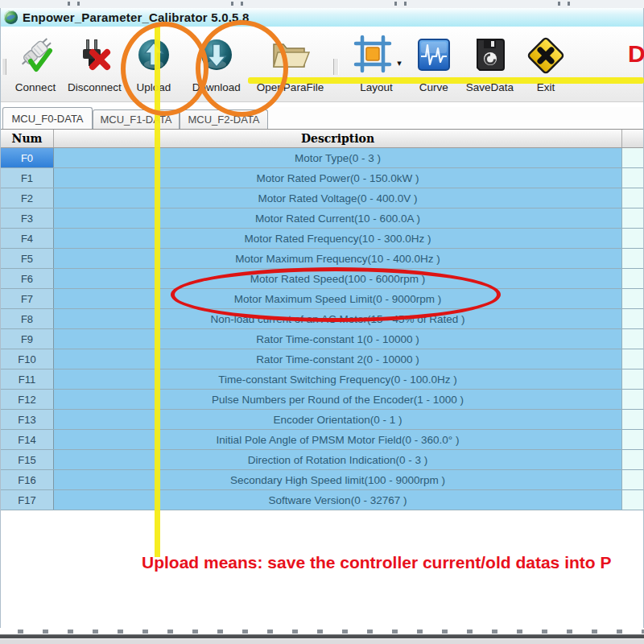 The width and height of the screenshot is (644, 644). Describe the element at coordinates (546, 60) in the screenshot. I see `exit-button: Exit` at that location.